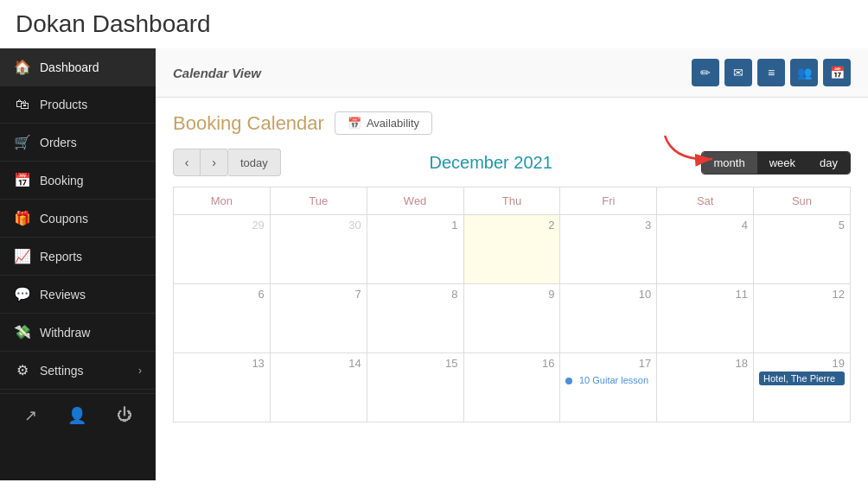 The image size is (868, 489). I want to click on calendar-cell: 12, so click(802, 319).